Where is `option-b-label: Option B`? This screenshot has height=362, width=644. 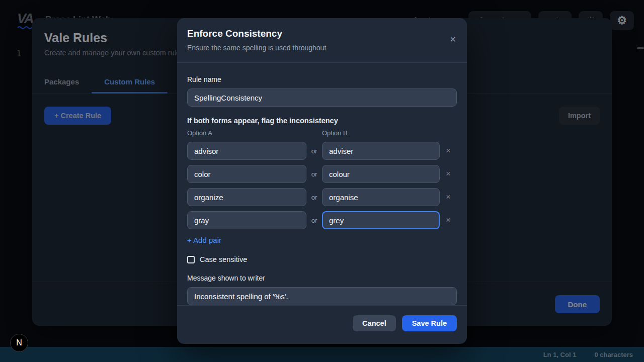
option-b-label: Option B is located at coordinates (389, 133).